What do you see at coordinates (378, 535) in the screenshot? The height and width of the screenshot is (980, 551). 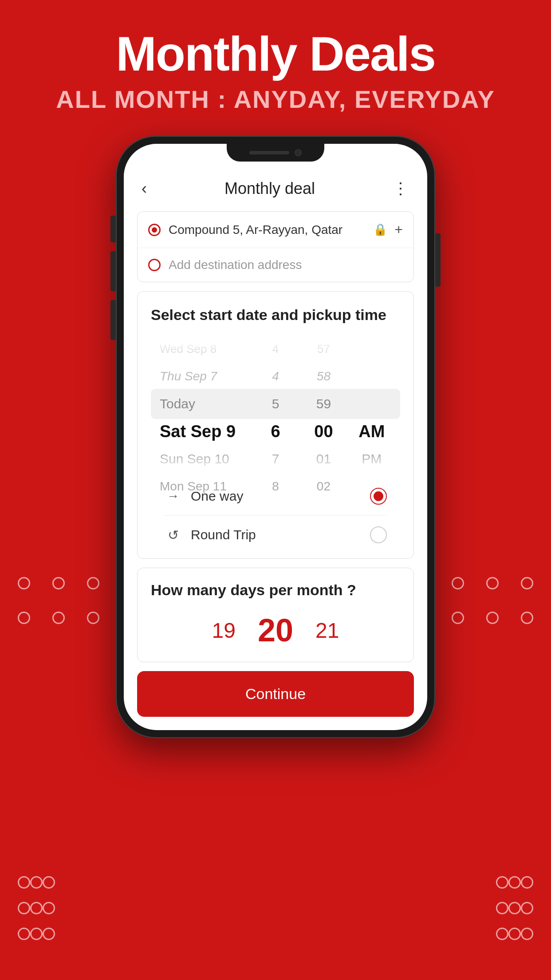 I see `round-trip-radio` at bounding box center [378, 535].